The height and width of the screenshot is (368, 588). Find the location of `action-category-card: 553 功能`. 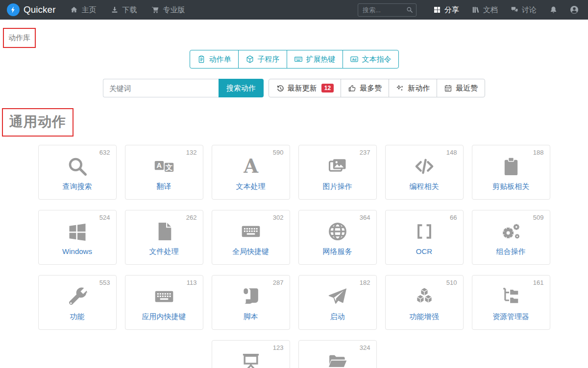

action-category-card: 553 功能 is located at coordinates (77, 302).